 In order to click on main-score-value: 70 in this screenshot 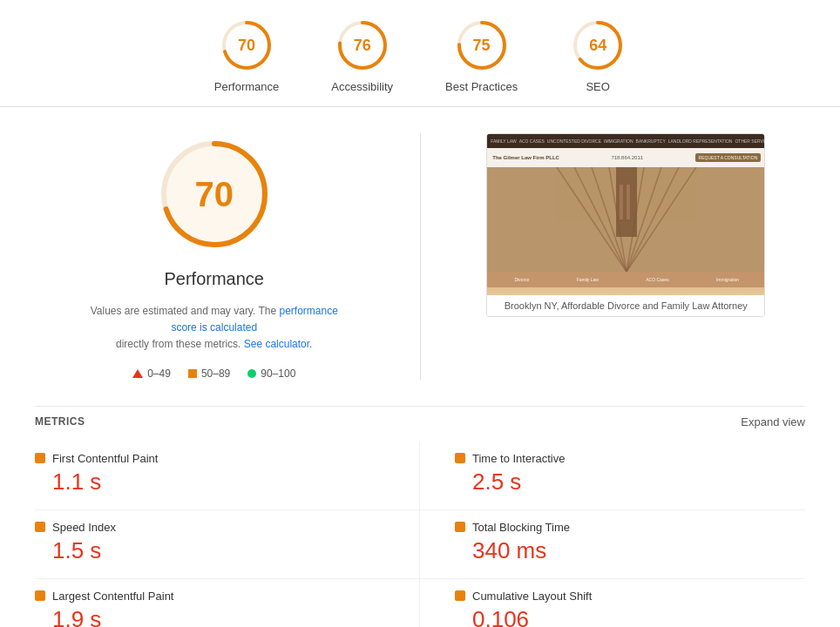, I will do `click(214, 195)`.